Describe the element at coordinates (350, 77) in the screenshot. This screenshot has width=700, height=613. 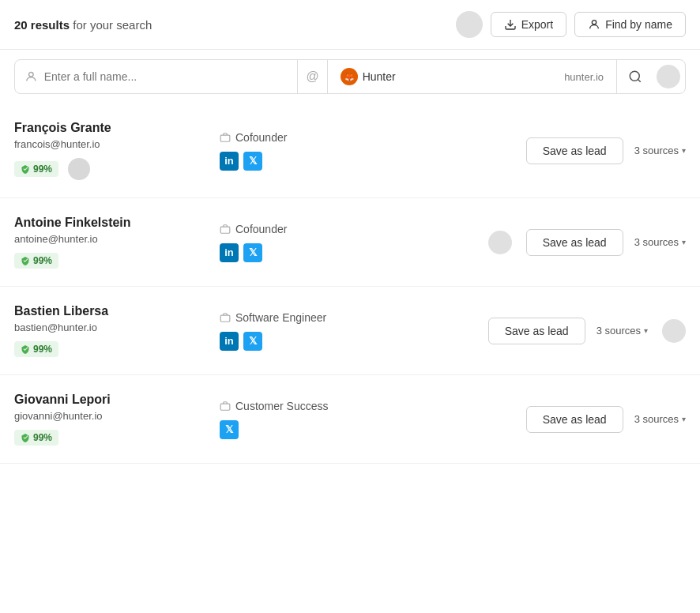
I see `search-bar: @ 🦊 Hunter hunter.io` at that location.